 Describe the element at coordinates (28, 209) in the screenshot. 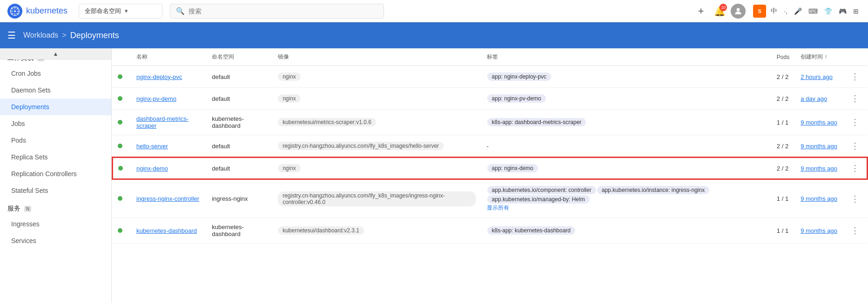

I see `service-badge: N` at that location.